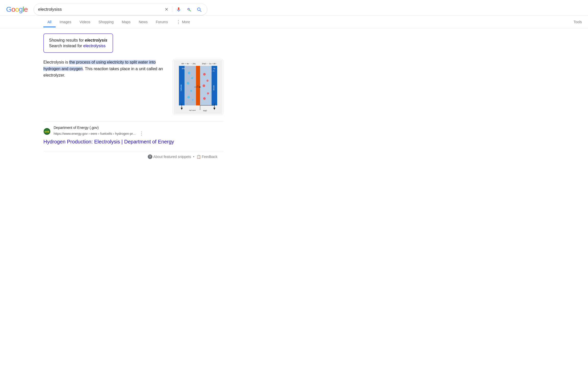 Image resolution: width=588 pixels, height=366 pixels. What do you see at coordinates (183, 22) in the screenshot?
I see `tab-more: ⋮ More` at bounding box center [183, 22].